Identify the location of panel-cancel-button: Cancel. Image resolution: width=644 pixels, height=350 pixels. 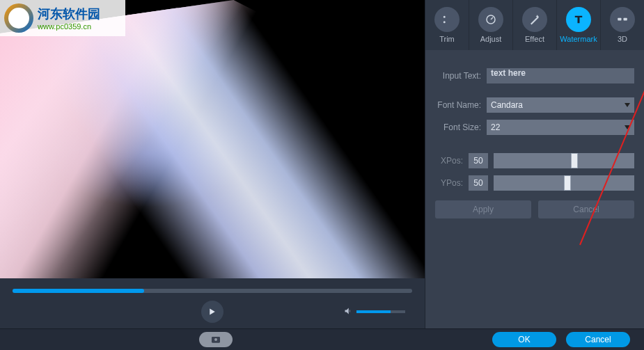
(586, 209).